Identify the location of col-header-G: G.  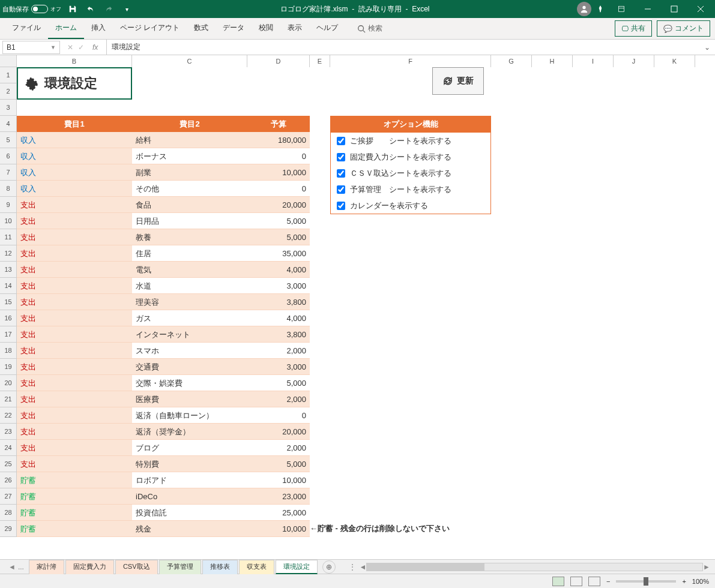
(511, 61).